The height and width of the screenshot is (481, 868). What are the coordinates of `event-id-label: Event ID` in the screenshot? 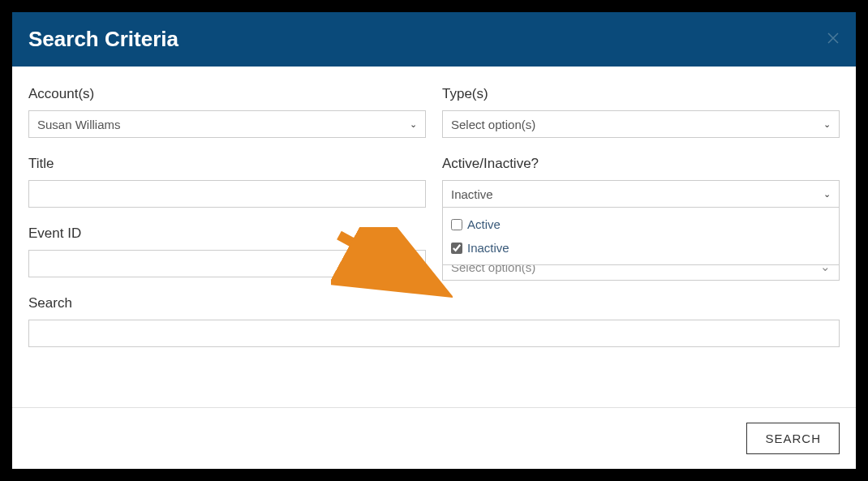 It's located at (227, 234).